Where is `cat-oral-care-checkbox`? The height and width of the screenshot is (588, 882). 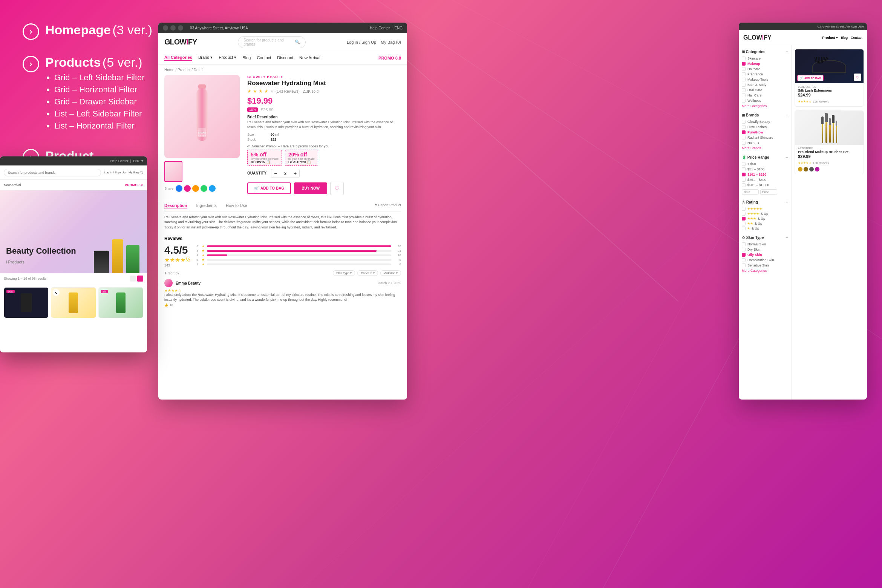
cat-oral-care-checkbox is located at coordinates (744, 90).